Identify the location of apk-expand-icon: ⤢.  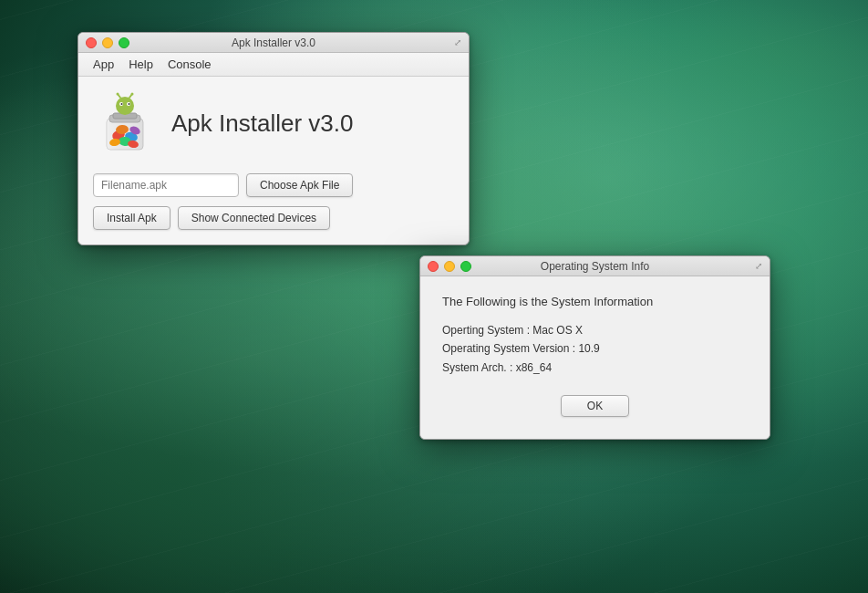
(458, 42).